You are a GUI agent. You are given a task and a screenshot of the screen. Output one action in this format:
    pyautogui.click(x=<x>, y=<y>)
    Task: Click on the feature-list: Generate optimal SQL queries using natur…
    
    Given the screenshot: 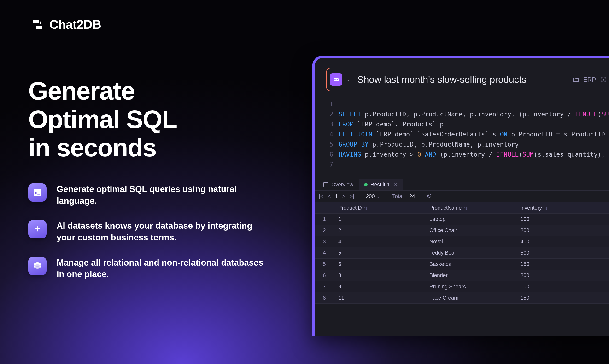 What is the action you would take?
    pyautogui.click(x=158, y=232)
    